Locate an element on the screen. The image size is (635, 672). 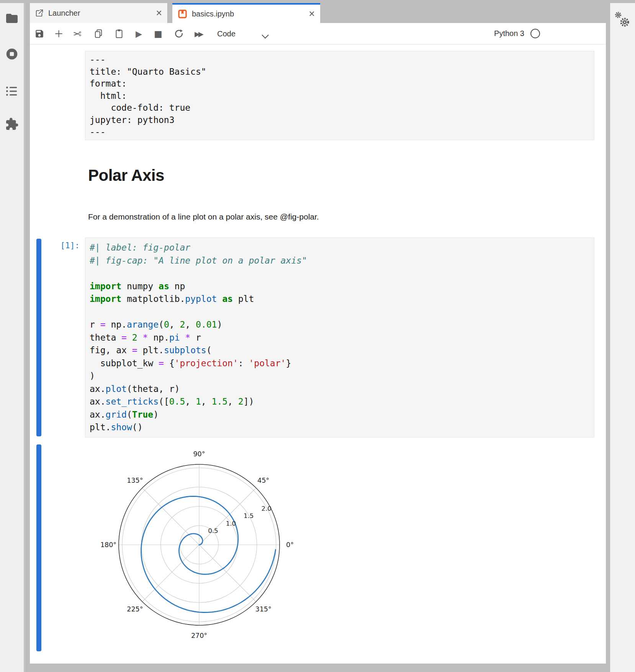
notebook-icon is located at coordinates (182, 14).